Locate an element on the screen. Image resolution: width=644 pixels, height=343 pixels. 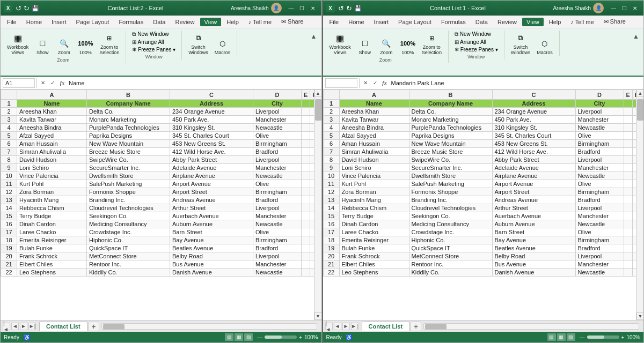
menu-item-view: View is located at coordinates (211, 22).